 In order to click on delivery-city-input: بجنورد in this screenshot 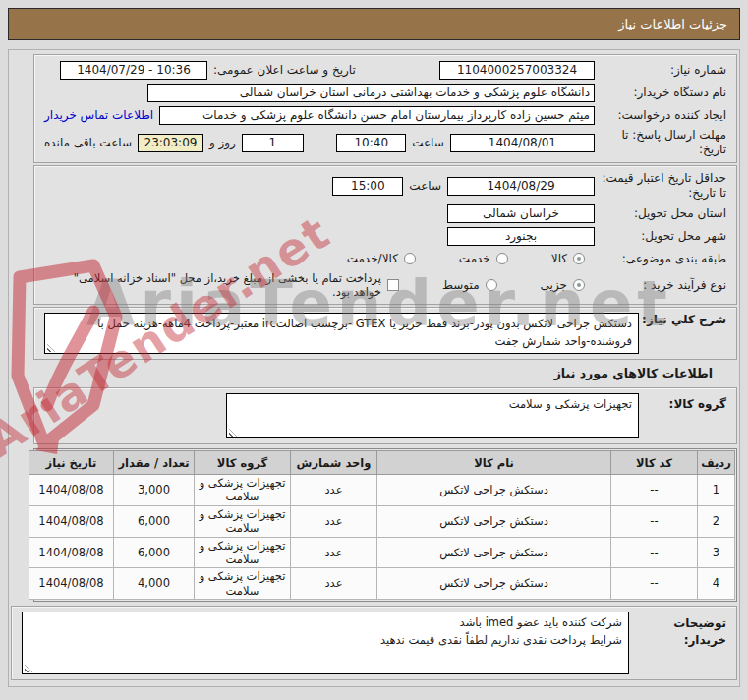, I will do `click(521, 236)`.